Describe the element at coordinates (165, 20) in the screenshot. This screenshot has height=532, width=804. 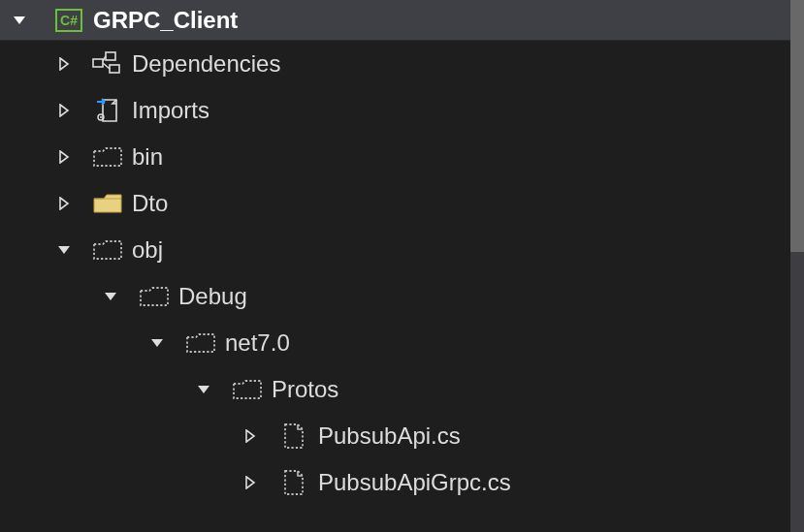
I see `project-label: GRPC_Client` at that location.